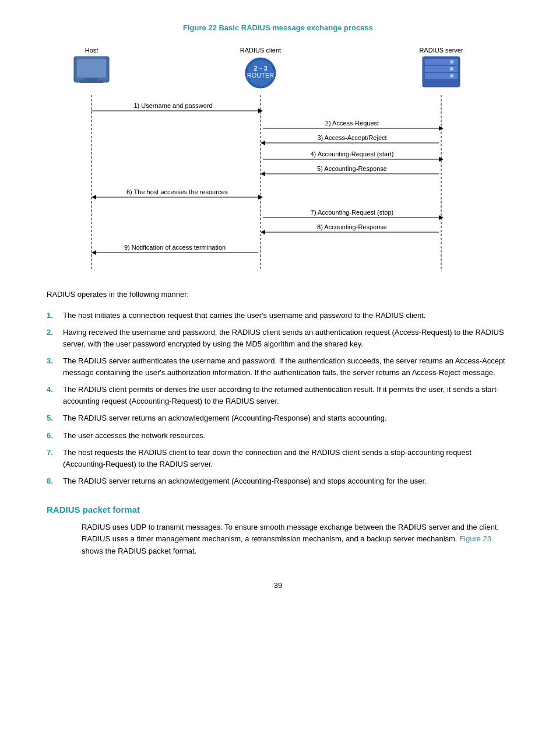 The image size is (556, 756). Describe the element at coordinates (92, 50) in the screenshot. I see `svg-text: Host` at that location.